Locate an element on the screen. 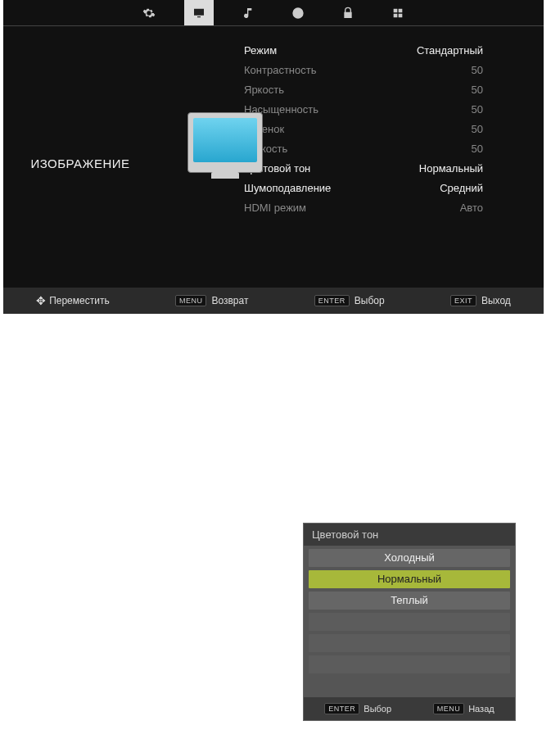  hint-exit: EXIT Выход is located at coordinates (481, 301).